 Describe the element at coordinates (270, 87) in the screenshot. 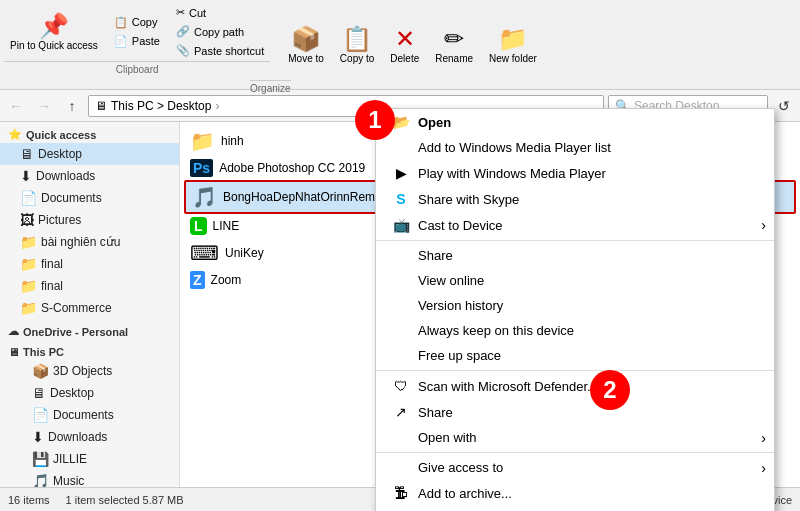

I see `organize-label: Organize` at that location.